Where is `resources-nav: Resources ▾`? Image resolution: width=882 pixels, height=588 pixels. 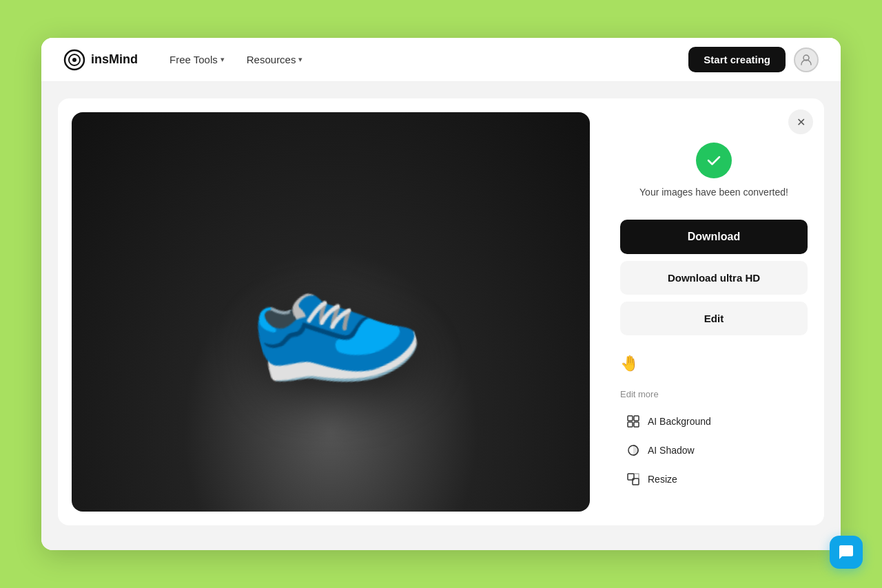 resources-nav: Resources ▾ is located at coordinates (275, 59).